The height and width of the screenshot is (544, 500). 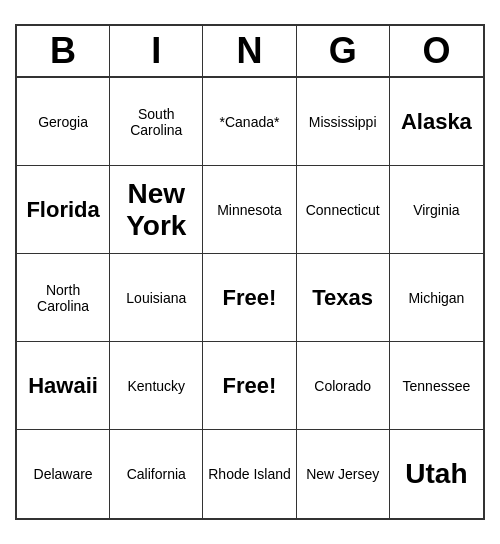 I want to click on cell-r4-c2: Rhode Island, so click(x=250, y=474).